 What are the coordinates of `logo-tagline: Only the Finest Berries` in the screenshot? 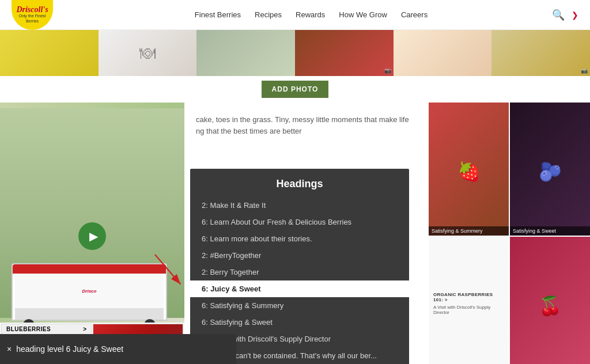 It's located at (32, 18).